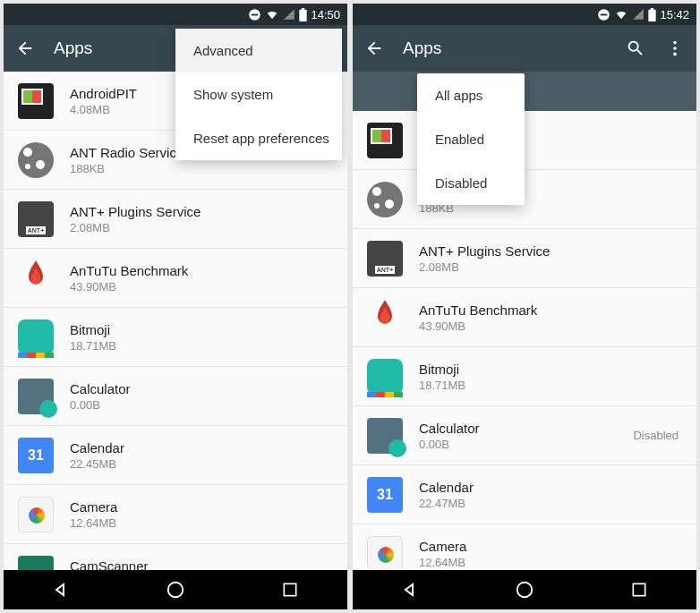 The width and height of the screenshot is (700, 613). Describe the element at coordinates (259, 95) in the screenshot. I see `overflow-menu: Advanced Show system Reset app preferenc…` at that location.